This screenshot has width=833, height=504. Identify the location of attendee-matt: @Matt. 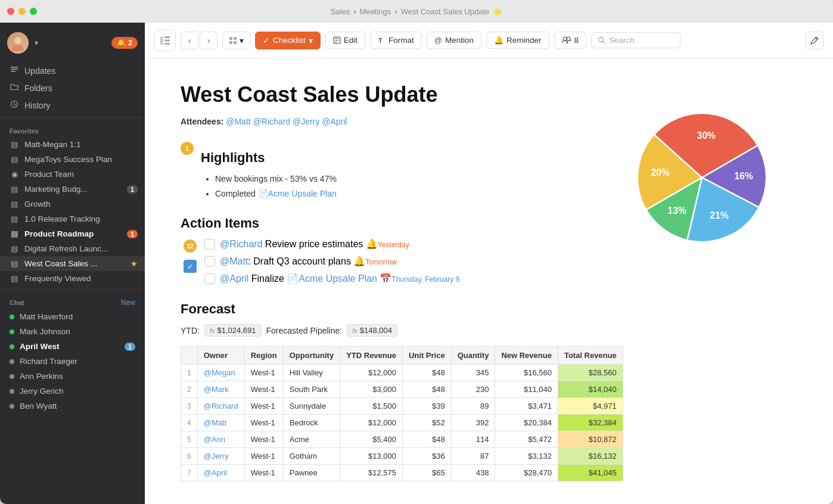
(238, 122).